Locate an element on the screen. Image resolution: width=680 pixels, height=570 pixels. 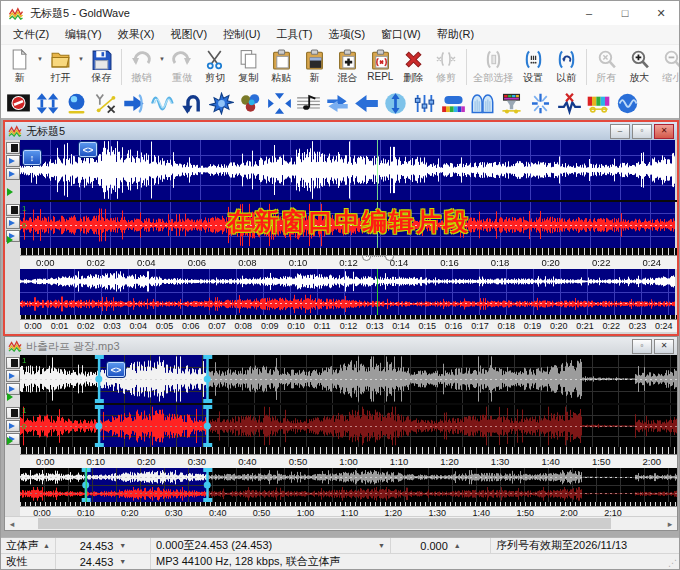
maximize-button: □ is located at coordinates (625, 13).